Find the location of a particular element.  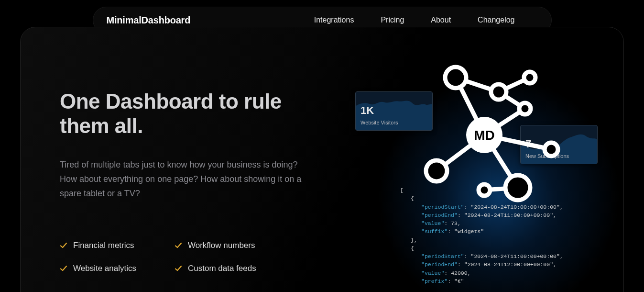

code-key: "prefix" is located at coordinates (434, 281).